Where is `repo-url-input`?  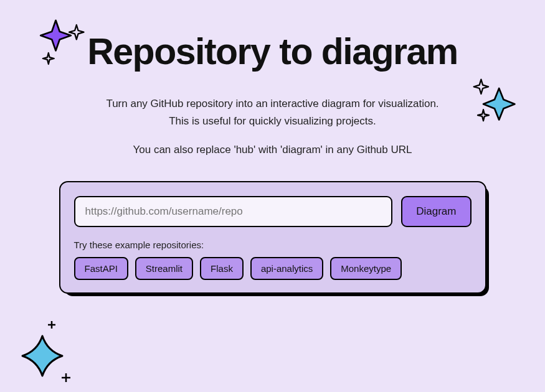 repo-url-input is located at coordinates (234, 212).